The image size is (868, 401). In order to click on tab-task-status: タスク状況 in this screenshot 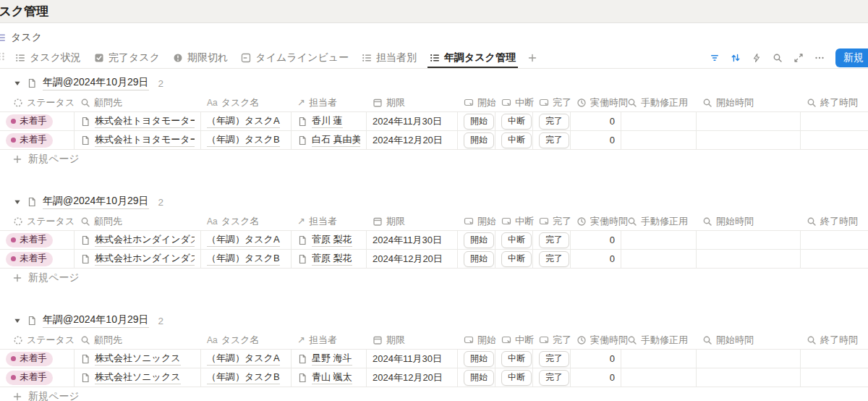, I will do `click(48, 58)`.